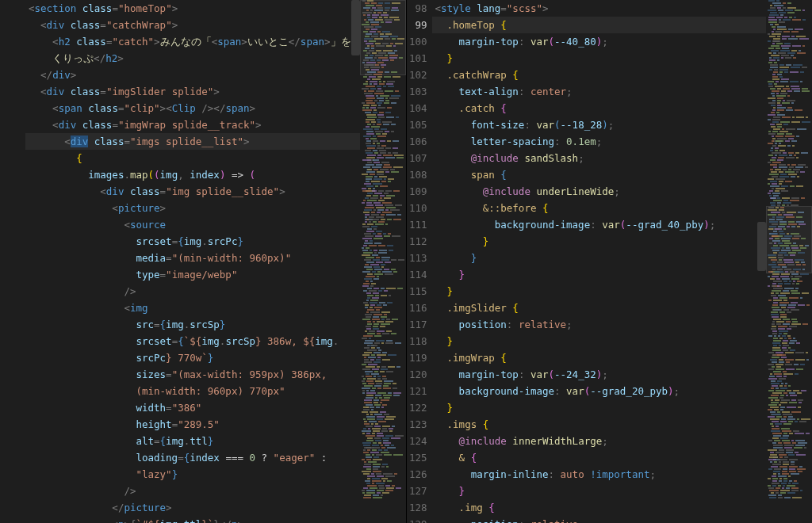 This screenshot has height=523, width=812. What do you see at coordinates (610, 59) in the screenshot?
I see `code-line: 101 }` at bounding box center [610, 59].